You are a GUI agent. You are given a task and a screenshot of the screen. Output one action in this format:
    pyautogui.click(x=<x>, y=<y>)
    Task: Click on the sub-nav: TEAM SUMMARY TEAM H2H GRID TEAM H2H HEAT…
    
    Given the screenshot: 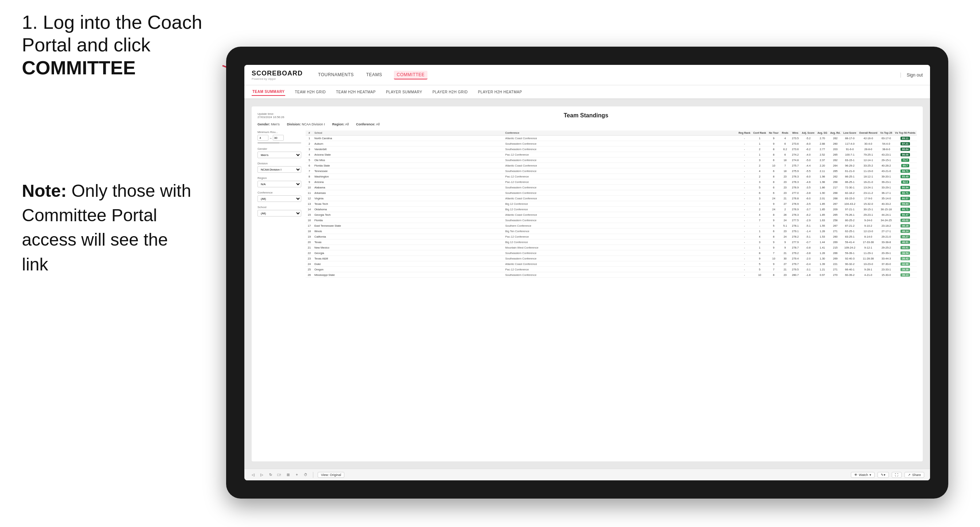 What is the action you would take?
    pyautogui.click(x=587, y=92)
    